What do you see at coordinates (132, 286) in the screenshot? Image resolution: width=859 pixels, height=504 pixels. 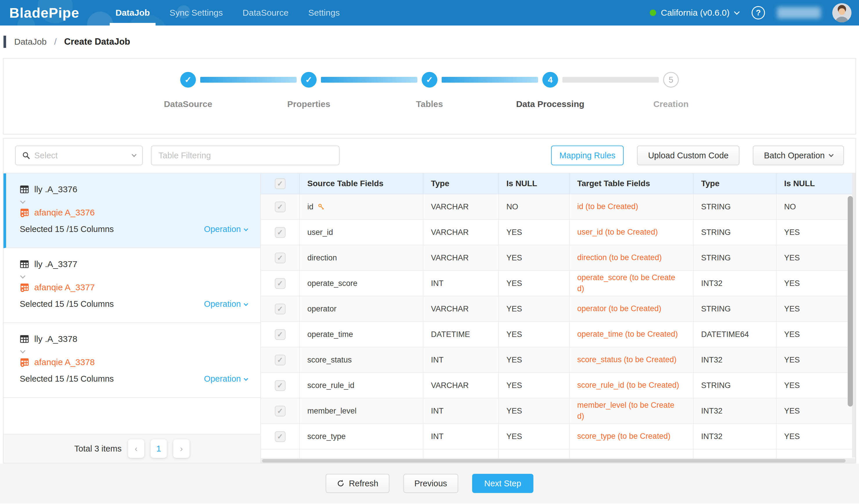 I see `table-pair-card: lly .A_3377` at bounding box center [132, 286].